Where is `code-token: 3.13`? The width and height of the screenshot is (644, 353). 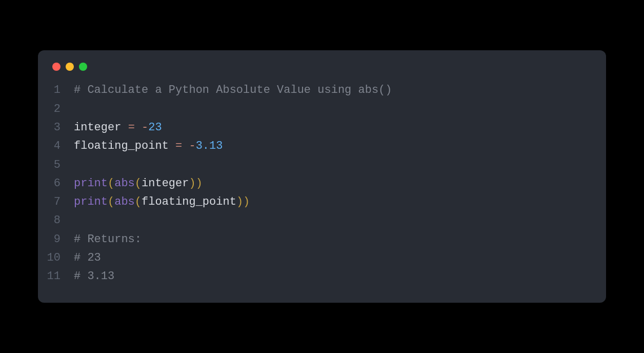 code-token: 3.13 is located at coordinates (209, 146).